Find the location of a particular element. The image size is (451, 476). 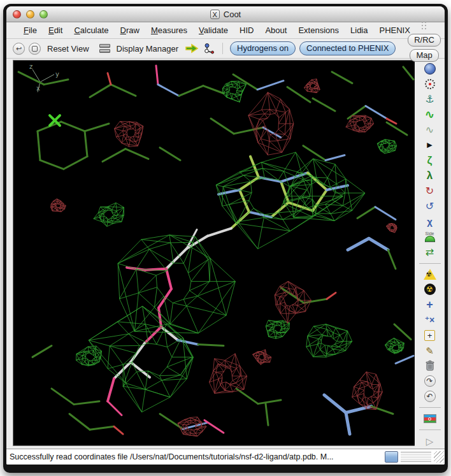

menu-edit: Edit is located at coordinates (55, 31).